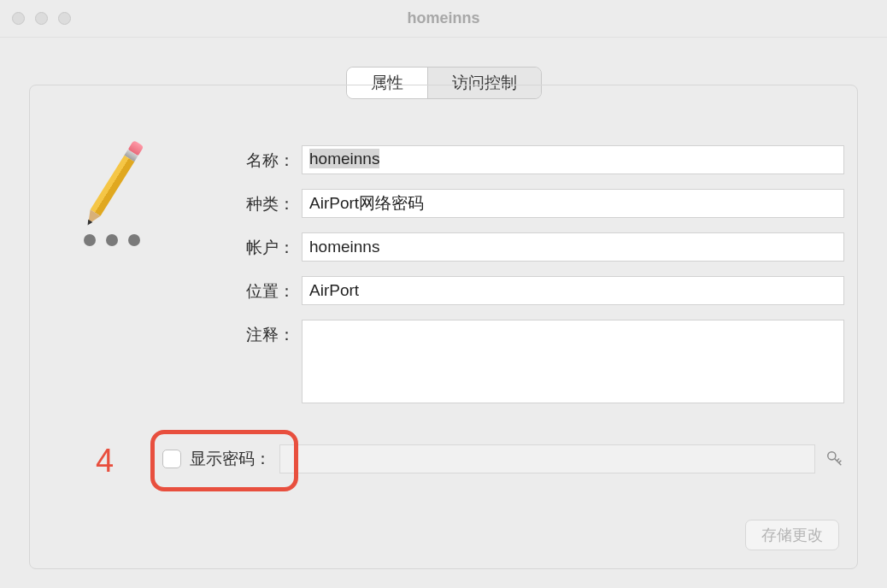 This screenshot has width=887, height=588. I want to click on minimize-window-button, so click(41, 19).